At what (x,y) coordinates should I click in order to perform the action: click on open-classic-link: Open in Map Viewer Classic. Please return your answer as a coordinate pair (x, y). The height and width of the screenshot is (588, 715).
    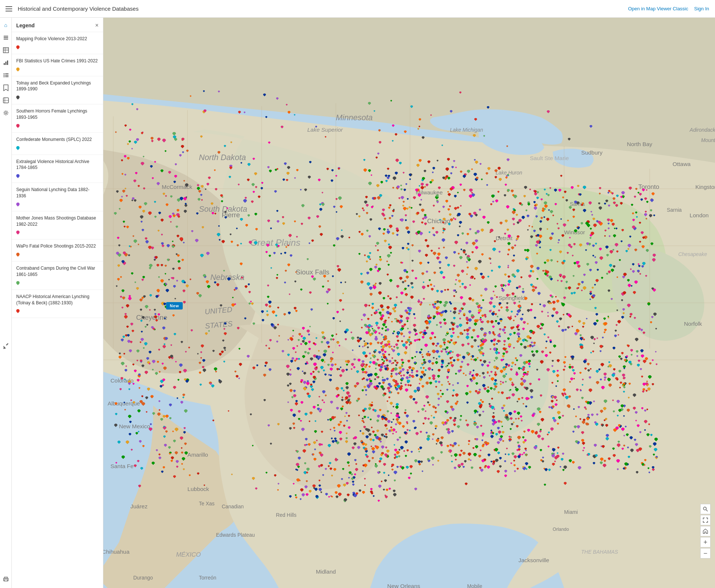
    Looking at the image, I should click on (658, 9).